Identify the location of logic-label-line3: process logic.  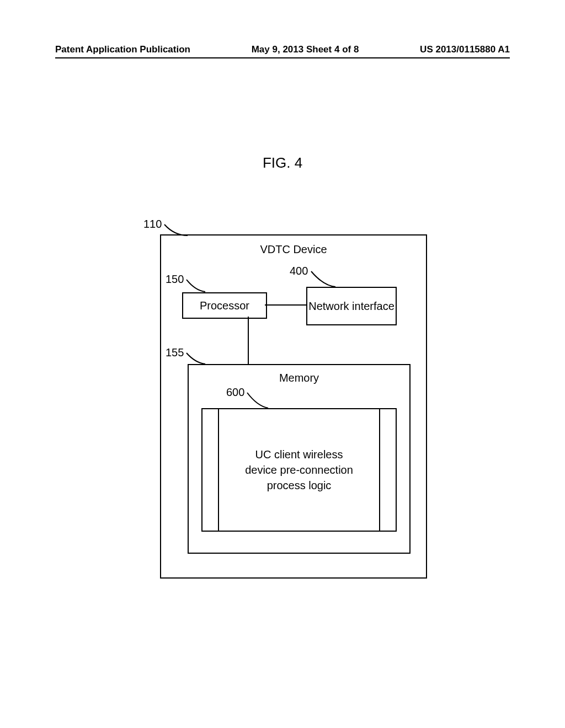
(299, 485).